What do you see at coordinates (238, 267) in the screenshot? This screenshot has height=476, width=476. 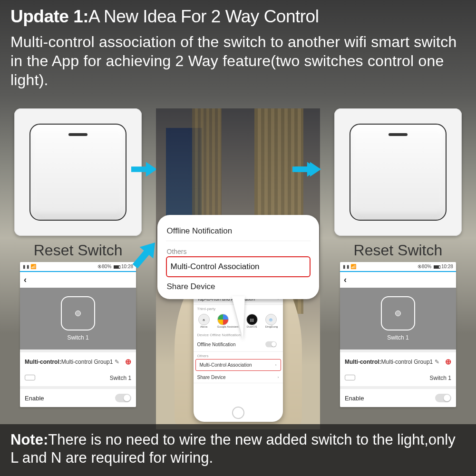 I see `callout-mca: Multi-Control Association` at bounding box center [238, 267].